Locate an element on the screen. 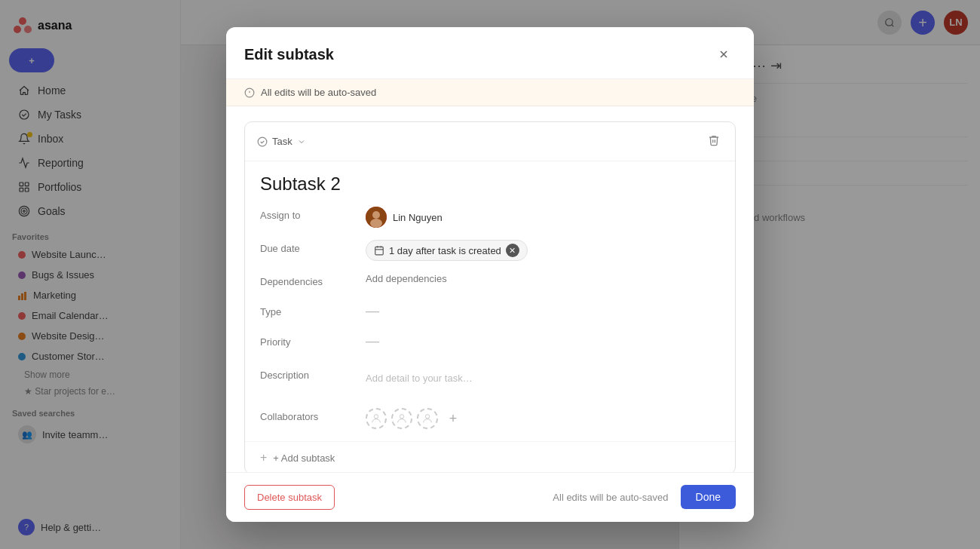 This screenshot has width=980, height=549. assignee-avatar is located at coordinates (376, 217).